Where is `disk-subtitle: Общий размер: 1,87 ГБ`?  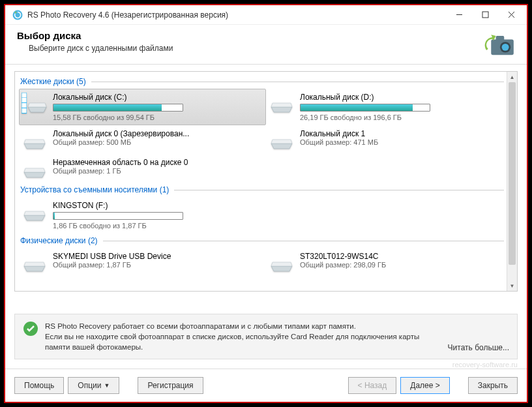 disk-subtitle: Общий размер: 1,87 ГБ is located at coordinates (158, 265).